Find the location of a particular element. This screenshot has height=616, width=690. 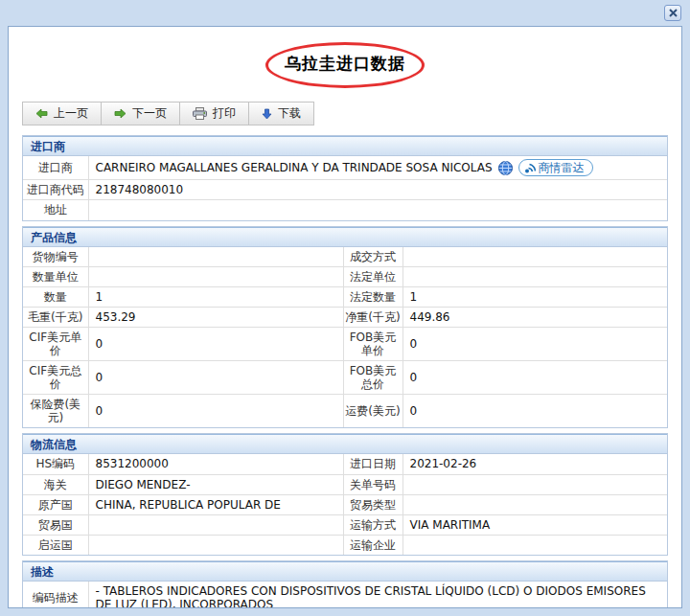

field-label: 货物编号 is located at coordinates (56, 257).